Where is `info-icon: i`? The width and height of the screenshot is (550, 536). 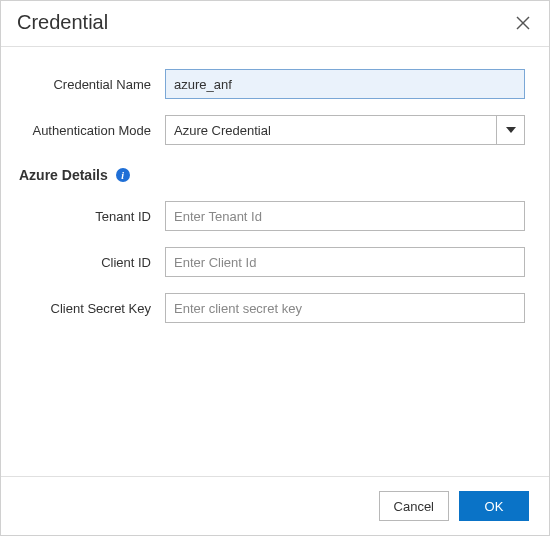 info-icon: i is located at coordinates (123, 175).